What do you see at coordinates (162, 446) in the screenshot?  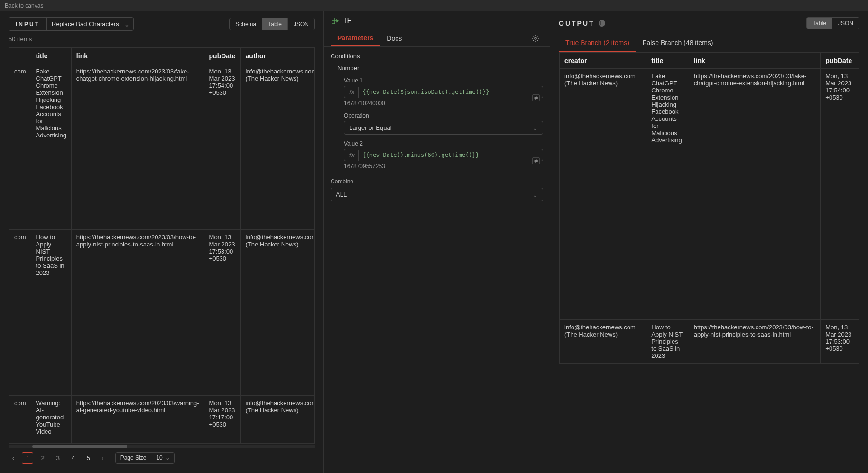 I see `hscrollbar` at bounding box center [162, 446].